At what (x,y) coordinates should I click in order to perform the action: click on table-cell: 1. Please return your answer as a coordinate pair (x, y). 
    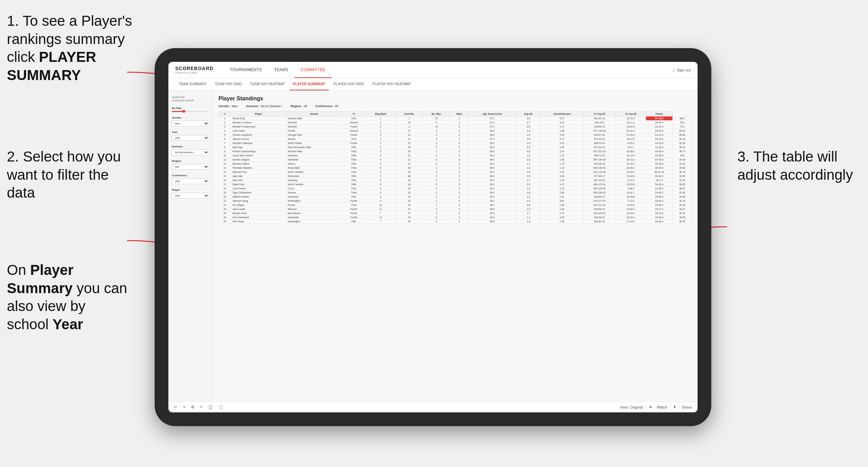
    Looking at the image, I should click on (381, 123).